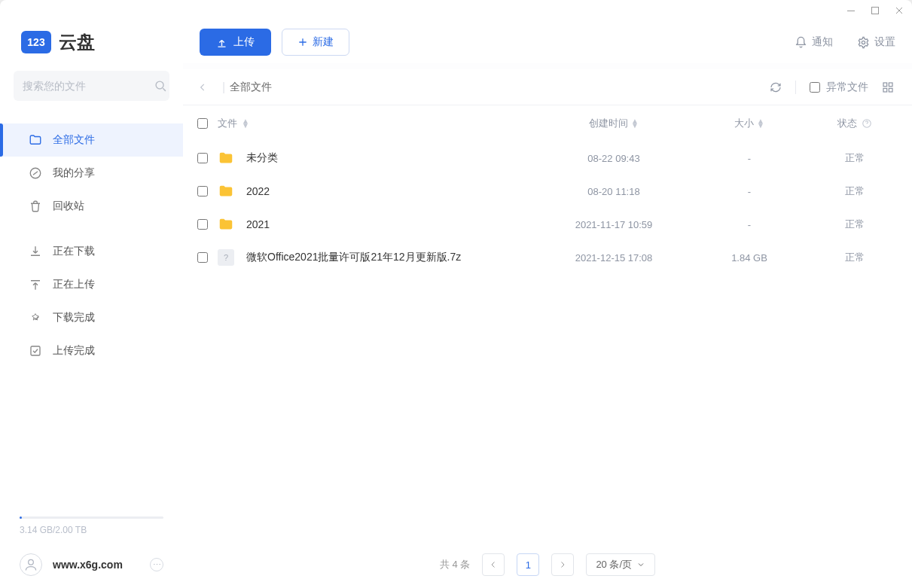  Describe the element at coordinates (258, 191) in the screenshot. I see `file-name: 2022` at that location.